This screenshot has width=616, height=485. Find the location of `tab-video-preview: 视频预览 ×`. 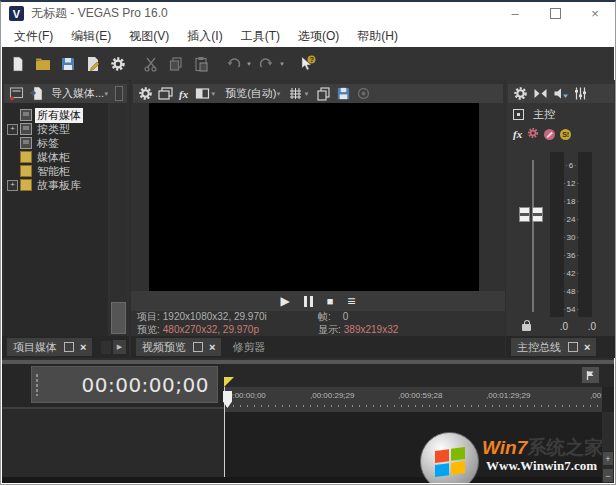

tab-video-preview: 视频预览 × is located at coordinates (178, 347).